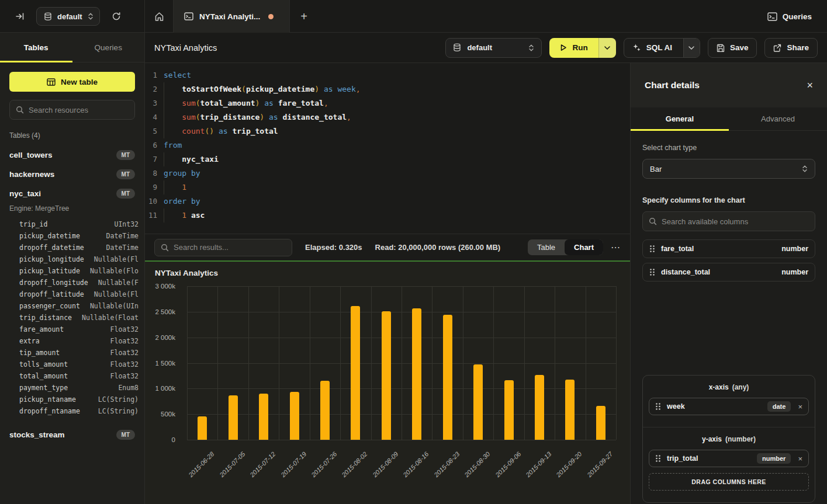  I want to click on column-row: tolls_amountFloat32, so click(79, 364).